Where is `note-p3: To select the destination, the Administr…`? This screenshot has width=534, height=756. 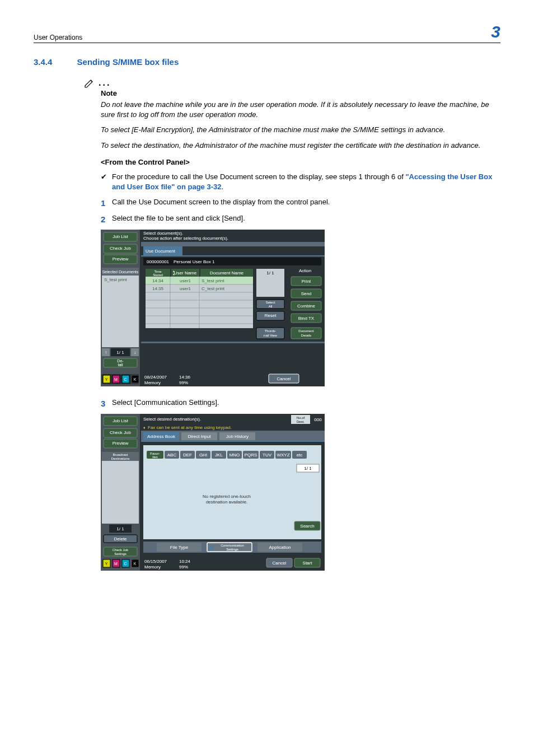 note-p3: To select the destination, the Administr… is located at coordinates (301, 146).